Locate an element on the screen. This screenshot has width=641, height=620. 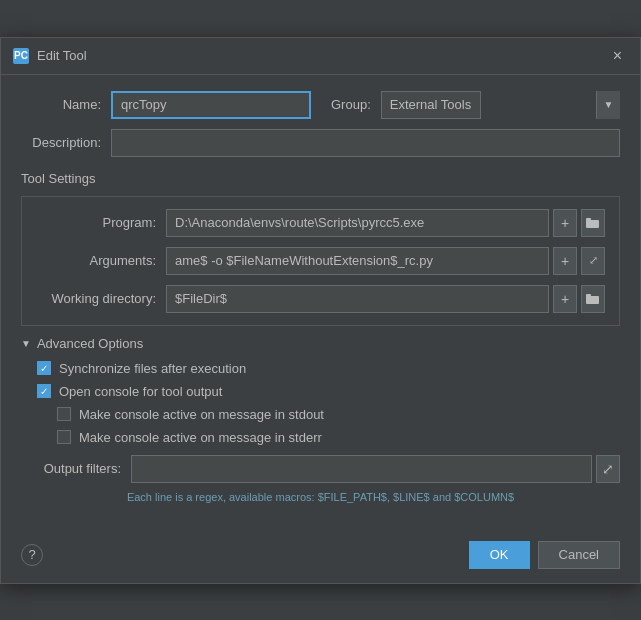
help-button: ? is located at coordinates (32, 555).